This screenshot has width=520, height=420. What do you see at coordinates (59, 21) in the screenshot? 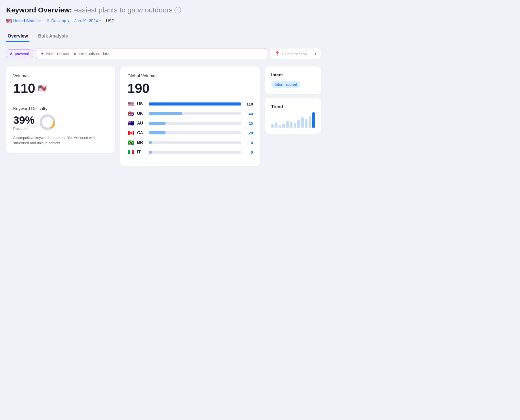
I see `device-label: Desktop` at bounding box center [59, 21].